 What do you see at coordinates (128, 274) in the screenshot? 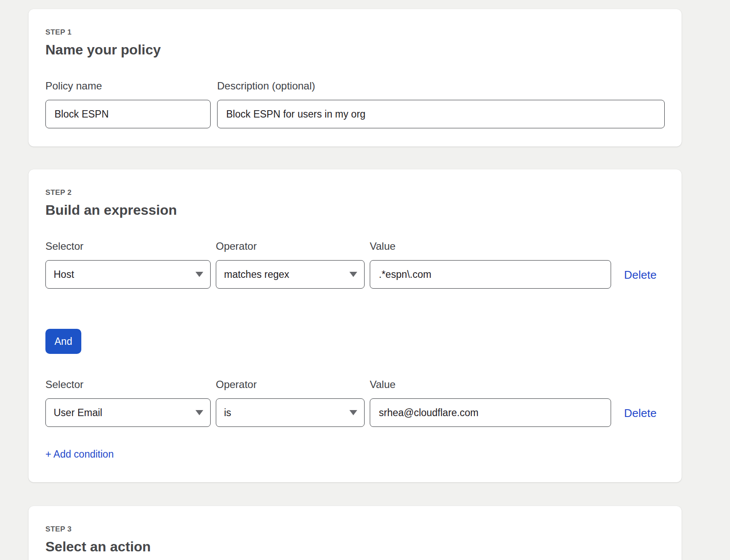
I see `selector-dropdown: Host` at bounding box center [128, 274].